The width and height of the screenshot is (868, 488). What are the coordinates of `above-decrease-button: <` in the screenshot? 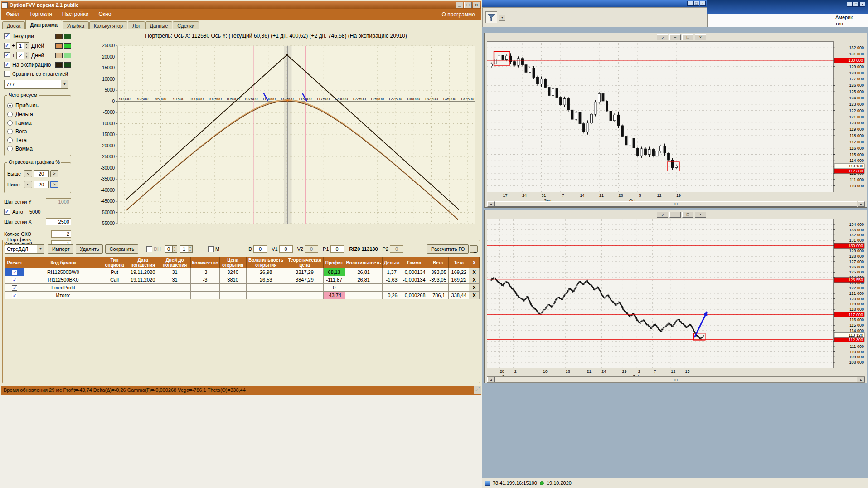 It's located at (28, 174).